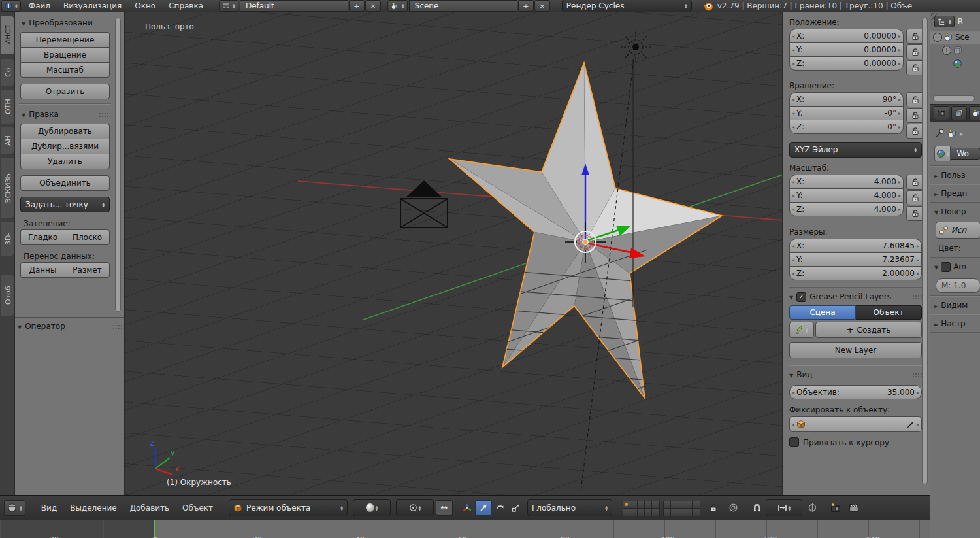 This screenshot has height=538, width=980. I want to click on proportional-edit-button, so click(733, 508).